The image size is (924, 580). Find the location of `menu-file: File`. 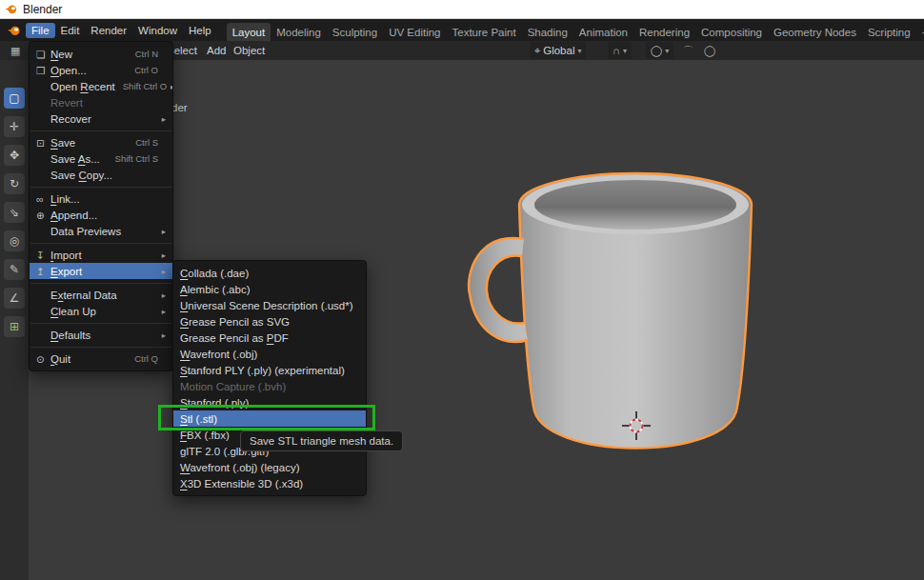

menu-file: File is located at coordinates (40, 30).